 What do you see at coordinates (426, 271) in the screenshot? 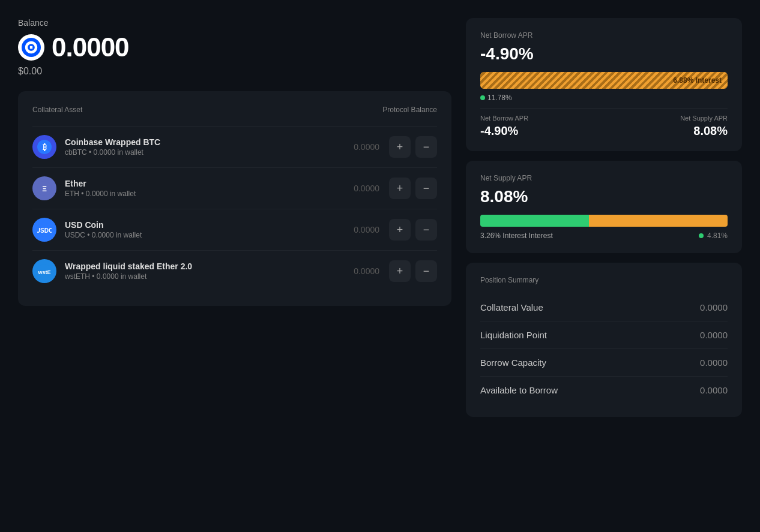
I see `remove-wsteth-button: −` at bounding box center [426, 271].